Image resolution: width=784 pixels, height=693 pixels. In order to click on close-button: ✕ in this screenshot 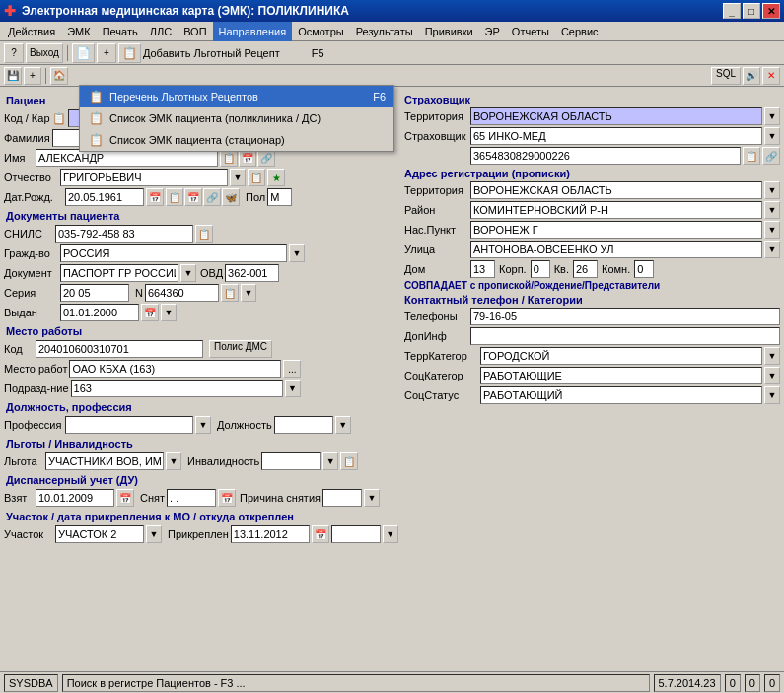, I will do `click(771, 11)`.